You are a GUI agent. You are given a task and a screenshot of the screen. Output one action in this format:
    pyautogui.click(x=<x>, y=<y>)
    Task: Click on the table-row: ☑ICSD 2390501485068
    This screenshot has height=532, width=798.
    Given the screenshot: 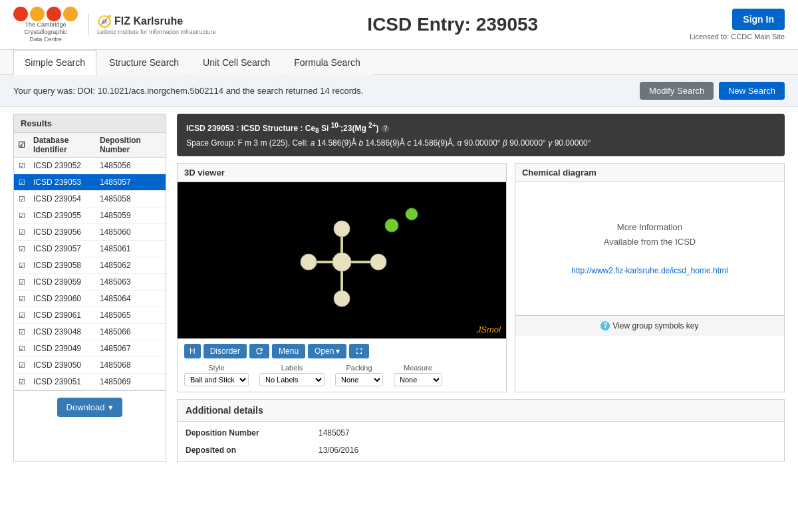 What is the action you would take?
    pyautogui.click(x=90, y=366)
    